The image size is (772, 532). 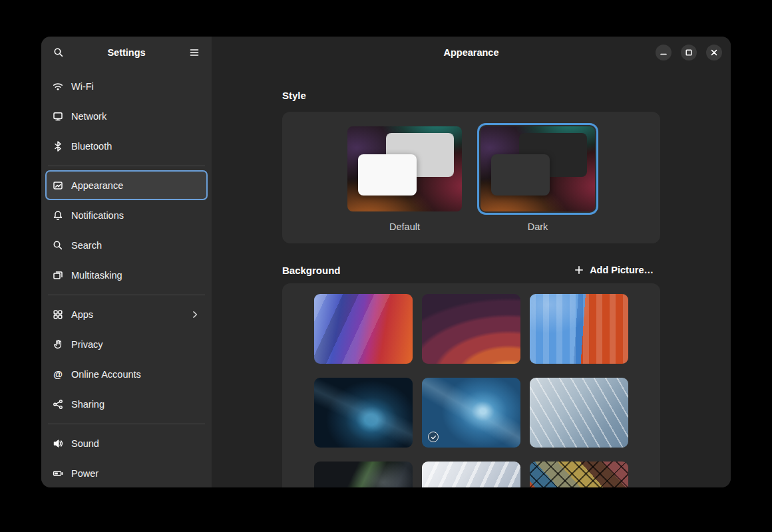 What do you see at coordinates (538, 227) in the screenshot?
I see `style-option-label: Dark` at bounding box center [538, 227].